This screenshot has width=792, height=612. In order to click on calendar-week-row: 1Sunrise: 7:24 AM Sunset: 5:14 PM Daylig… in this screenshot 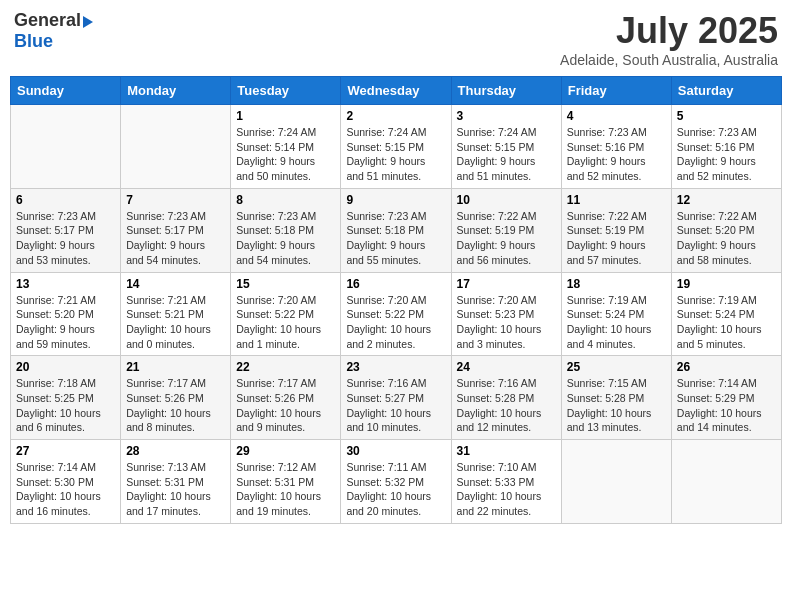, I will do `click(396, 147)`.